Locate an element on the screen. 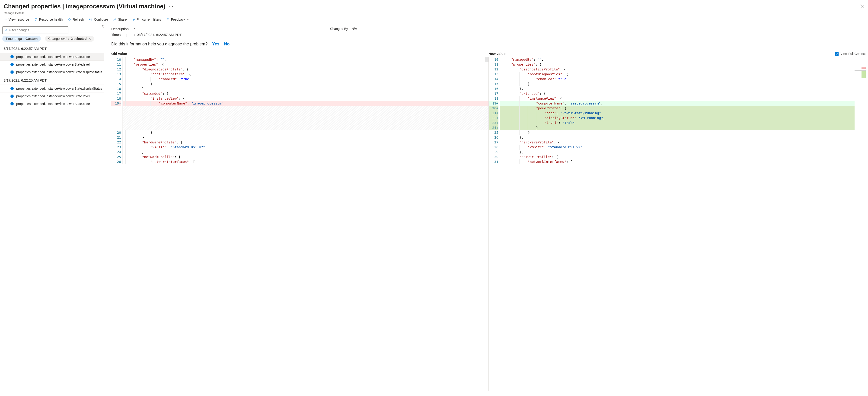 The height and width of the screenshot is (396, 868). time-range-pill: Time range : Custom is located at coordinates (22, 39).